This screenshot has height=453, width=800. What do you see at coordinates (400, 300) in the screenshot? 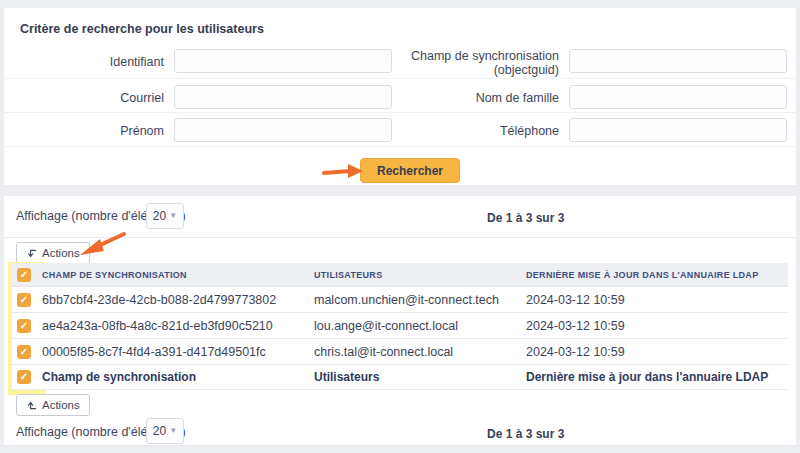
I see `table-row: ✓ 6bb7cbf4-23de-42cb-b088-2d4799773802 m…` at bounding box center [400, 300].